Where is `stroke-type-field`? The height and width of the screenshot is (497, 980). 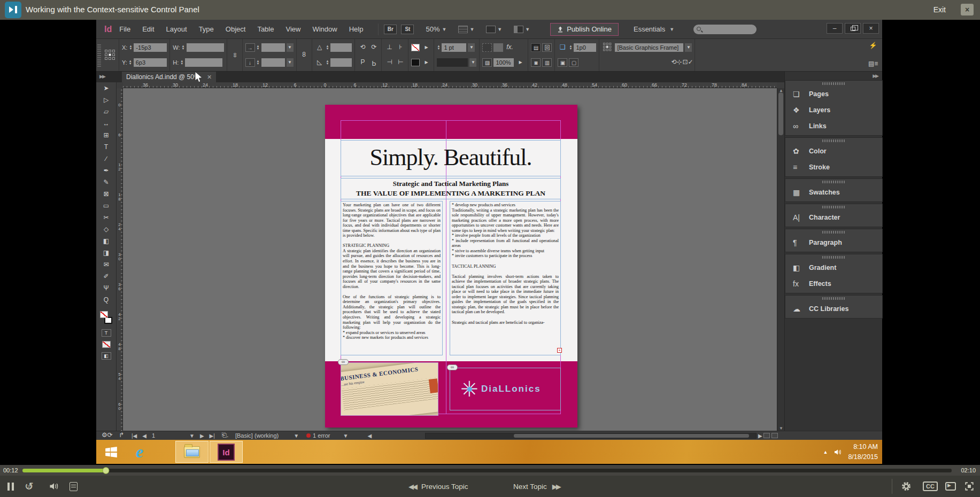
stroke-type-field is located at coordinates (452, 63).